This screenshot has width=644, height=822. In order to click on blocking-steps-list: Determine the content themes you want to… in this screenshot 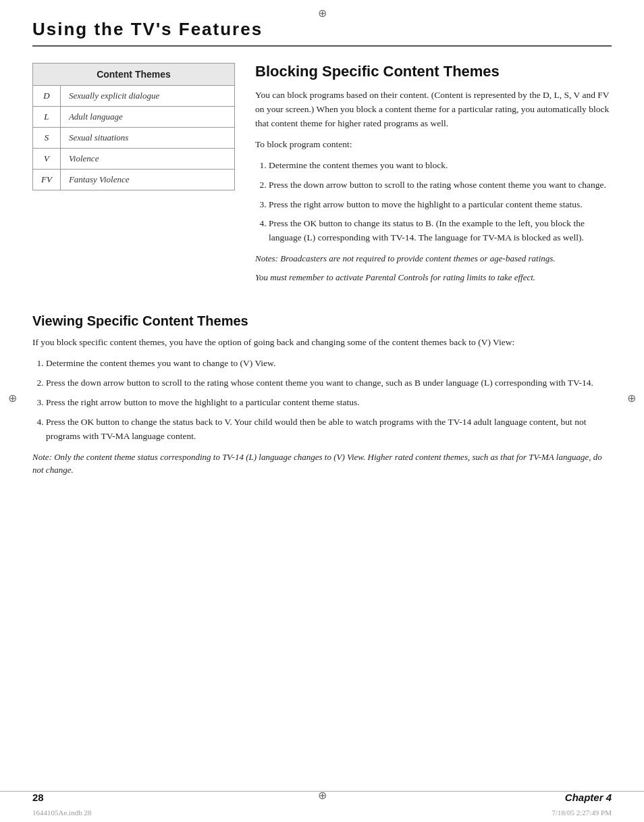, I will do `click(440, 203)`.